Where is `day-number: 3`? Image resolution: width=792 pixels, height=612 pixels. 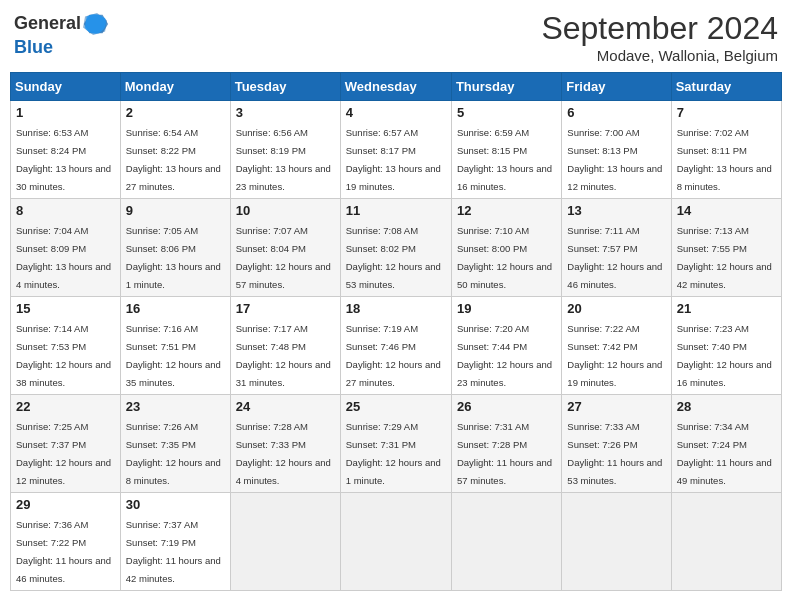 day-number: 3 is located at coordinates (286, 112).